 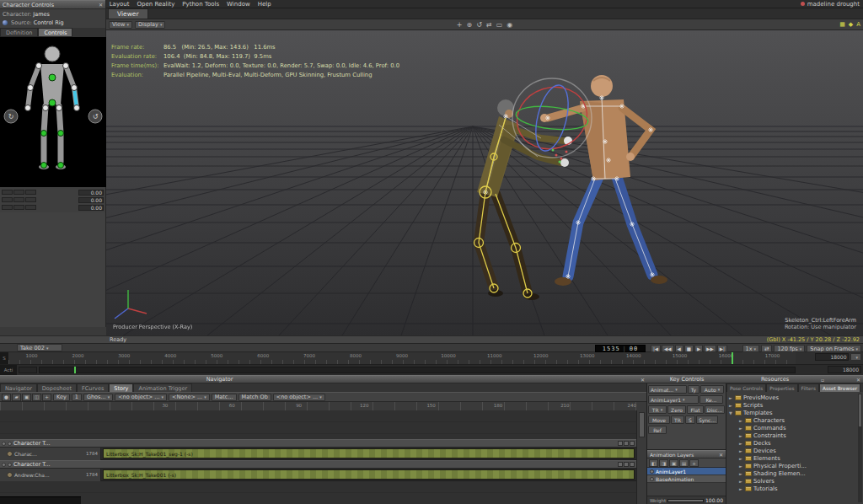 What do you see at coordinates (239, 4) in the screenshot?
I see `menu-item: Window` at bounding box center [239, 4].